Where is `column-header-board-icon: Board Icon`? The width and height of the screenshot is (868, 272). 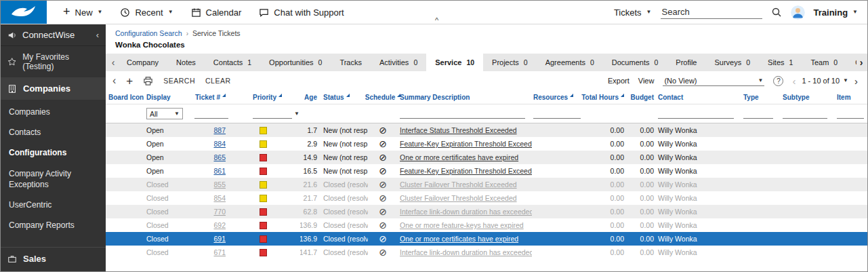 column-header-board-icon: Board Icon is located at coordinates (123, 97).